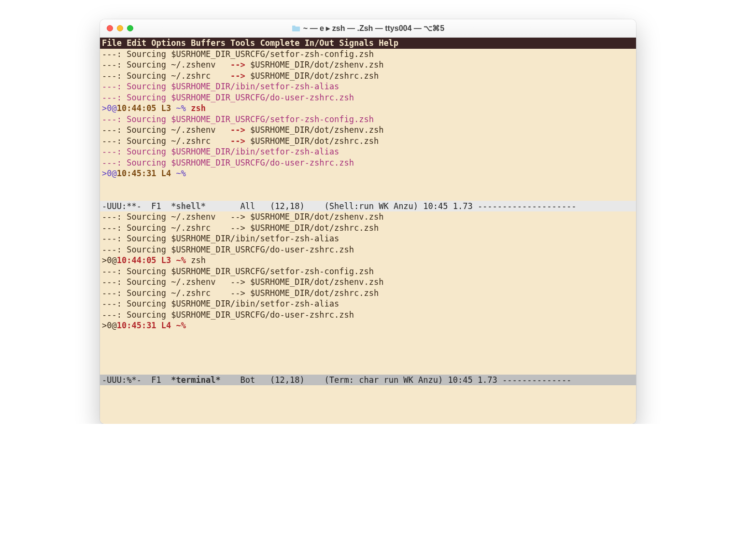  I want to click on traffic-lights, so click(117, 28).